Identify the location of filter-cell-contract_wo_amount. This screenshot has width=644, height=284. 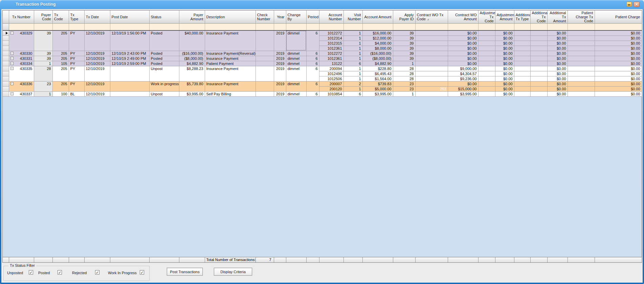
(463, 27).